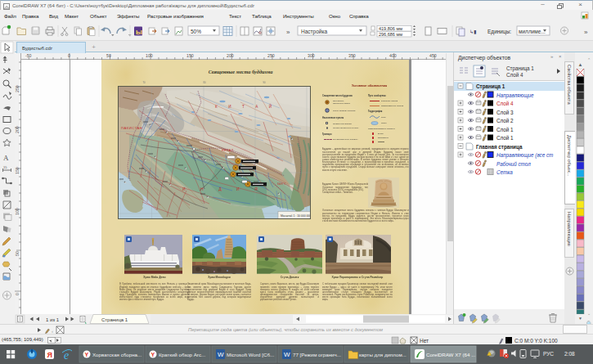 The image size is (593, 364). What do you see at coordinates (227, 189) in the screenshot?
I see `svg-text: ИНДИЯ` at bounding box center [227, 189].